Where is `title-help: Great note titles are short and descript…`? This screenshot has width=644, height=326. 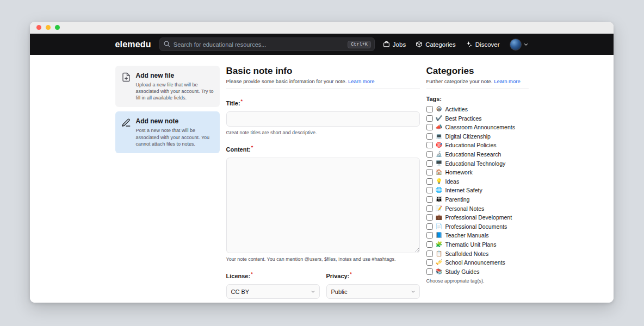 title-help: Great note titles are short and descript… is located at coordinates (323, 133).